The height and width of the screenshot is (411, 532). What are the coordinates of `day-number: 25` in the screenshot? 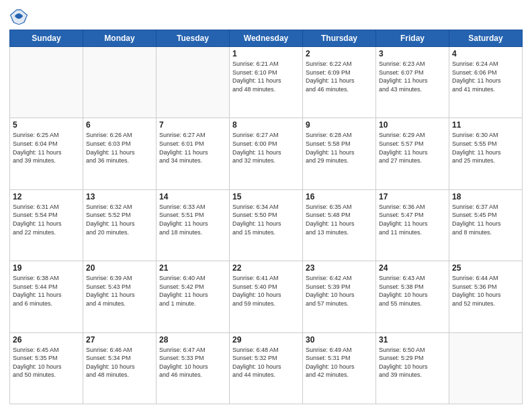 It's located at (486, 268).